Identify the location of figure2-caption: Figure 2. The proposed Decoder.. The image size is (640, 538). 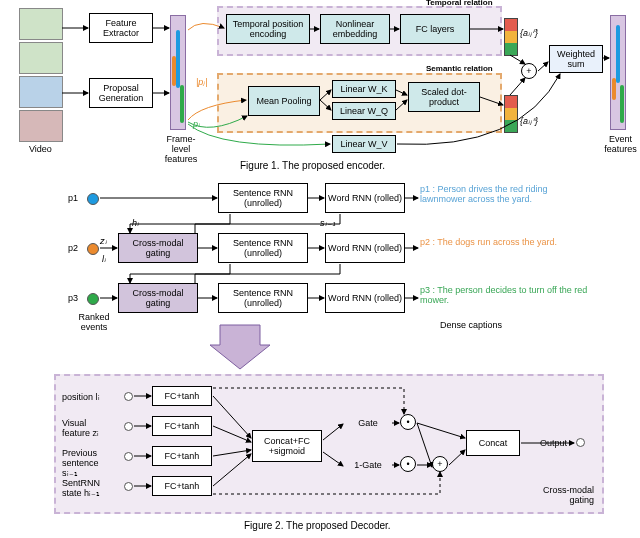
(318, 526).